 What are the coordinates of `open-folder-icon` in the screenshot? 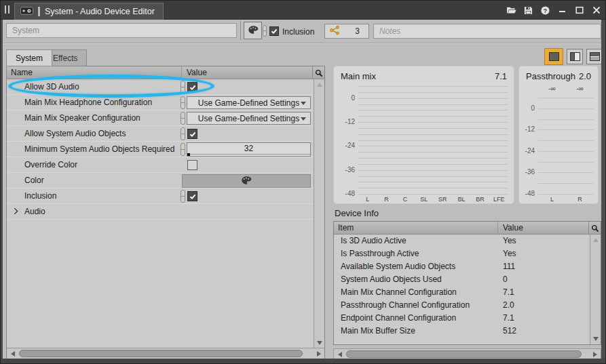 It's located at (512, 11).